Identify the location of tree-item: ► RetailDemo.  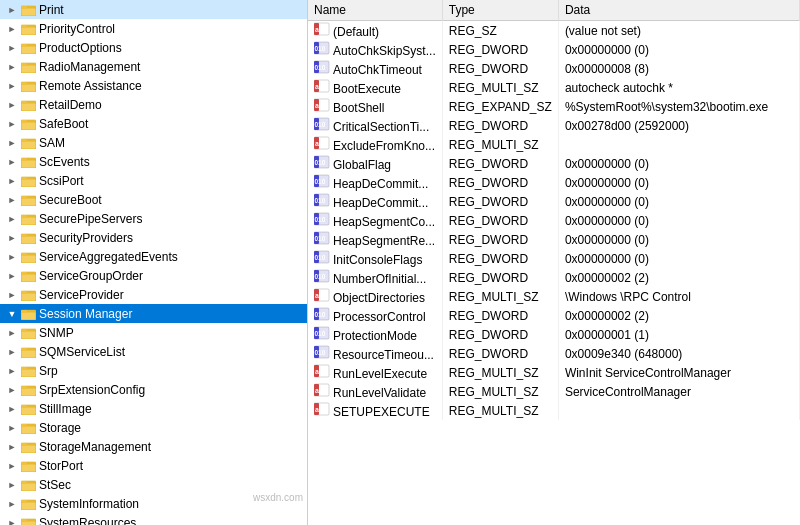
(154, 104).